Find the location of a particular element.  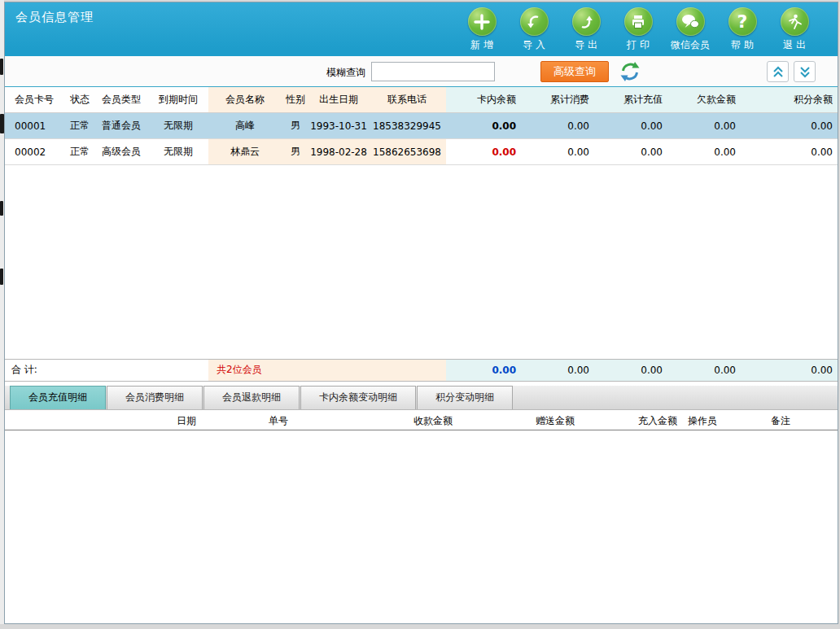

summary-row: 合 计: 共2位会员 0.00 0.00 0.00 0.00 0.00 is located at coordinates (422, 370).